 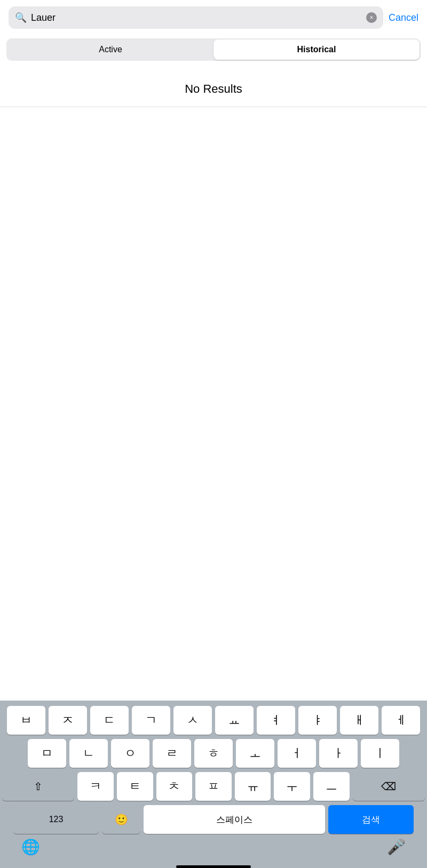 What do you see at coordinates (96, 786) in the screenshot?
I see `key-ㅋ: ㅋ` at bounding box center [96, 786].